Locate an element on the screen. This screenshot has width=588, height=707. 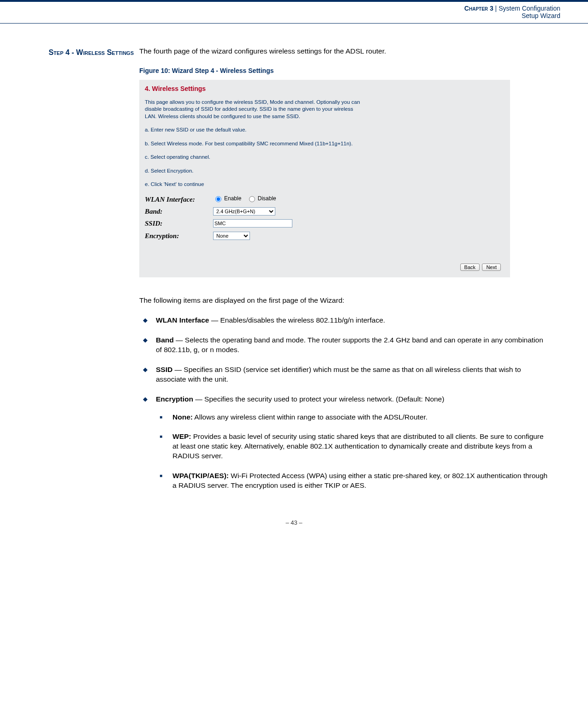
list-item: WPA(TKIP/AES): Wi-Fi Protected Access (W… is located at coordinates (353, 481).